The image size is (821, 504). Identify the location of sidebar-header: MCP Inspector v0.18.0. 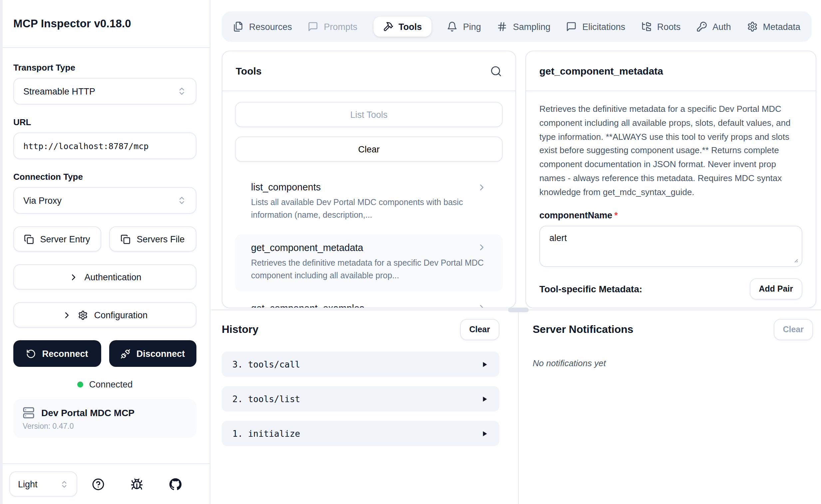
(105, 24).